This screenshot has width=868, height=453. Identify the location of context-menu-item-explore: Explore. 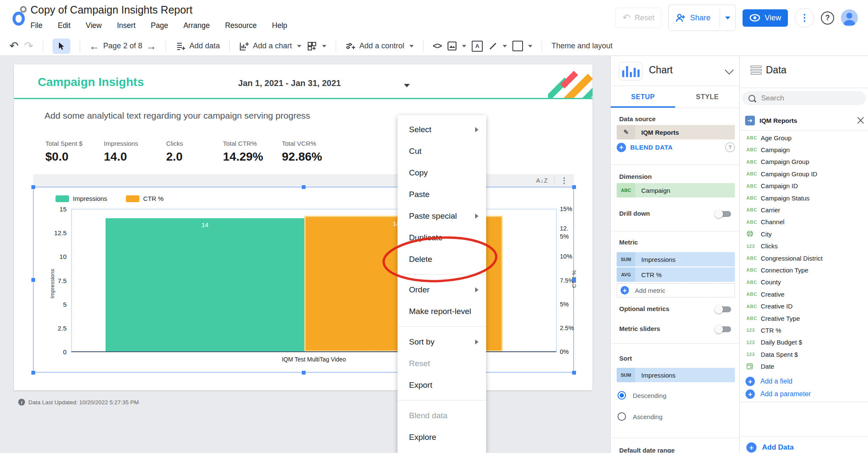
(442, 437).